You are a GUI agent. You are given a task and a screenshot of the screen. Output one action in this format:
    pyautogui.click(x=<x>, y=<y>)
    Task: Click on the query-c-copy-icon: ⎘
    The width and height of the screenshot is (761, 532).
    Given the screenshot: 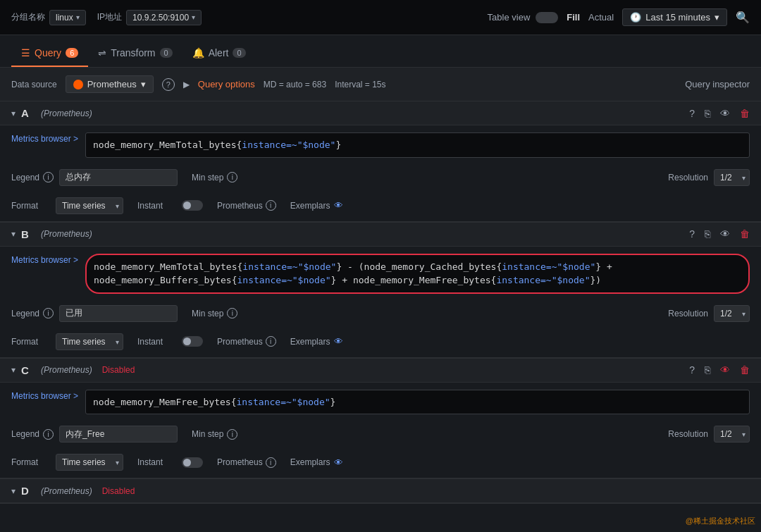 What is the action you would take?
    pyautogui.click(x=707, y=370)
    